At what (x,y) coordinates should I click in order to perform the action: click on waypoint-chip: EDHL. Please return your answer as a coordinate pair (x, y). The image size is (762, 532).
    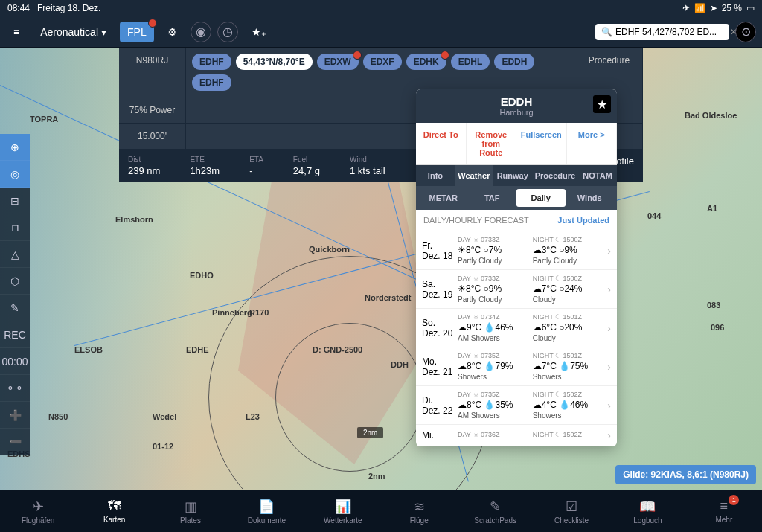
    Looking at the image, I should click on (470, 62).